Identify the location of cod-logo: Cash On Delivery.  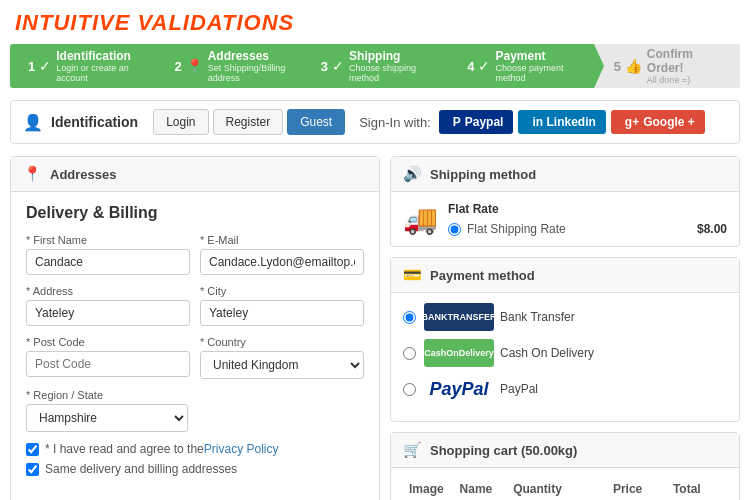
(459, 353).